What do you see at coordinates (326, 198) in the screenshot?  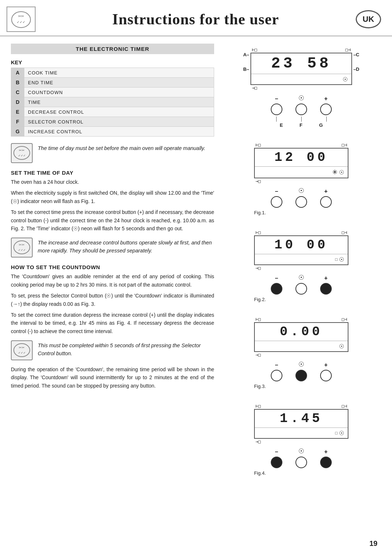 I see `fig1-ctrl-plus: +` at bounding box center [326, 198].